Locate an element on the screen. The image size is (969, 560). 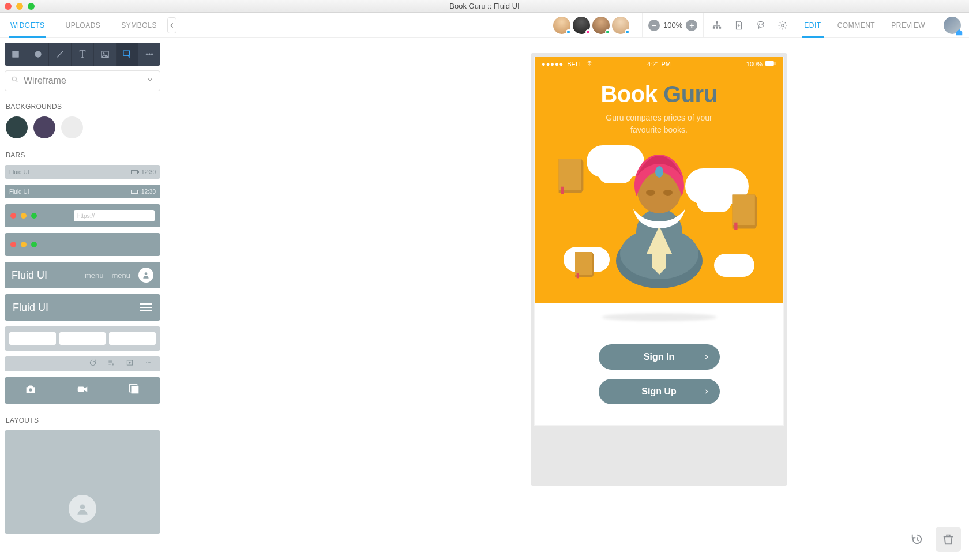
home-icon is located at coordinates (959, 32).